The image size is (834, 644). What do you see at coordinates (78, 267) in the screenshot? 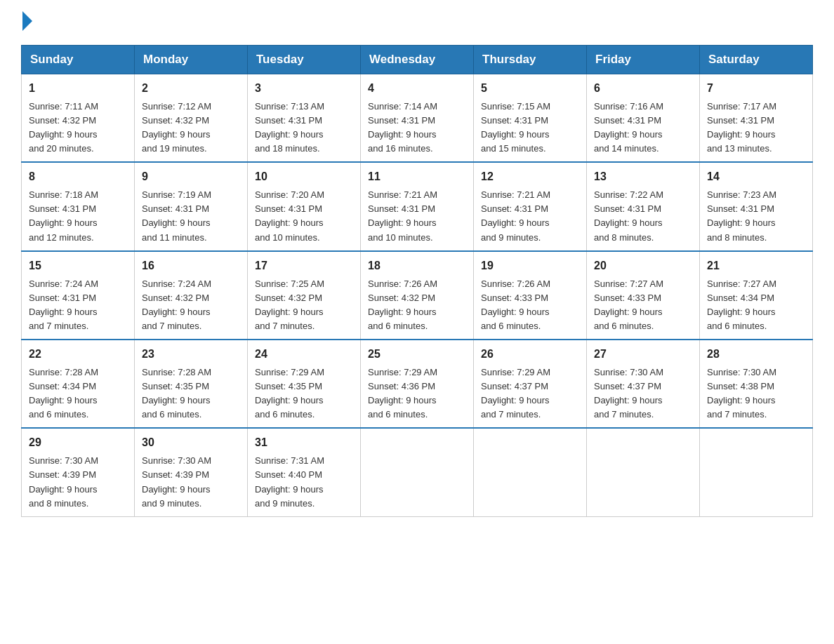
I see `day-number: 15` at bounding box center [78, 267].